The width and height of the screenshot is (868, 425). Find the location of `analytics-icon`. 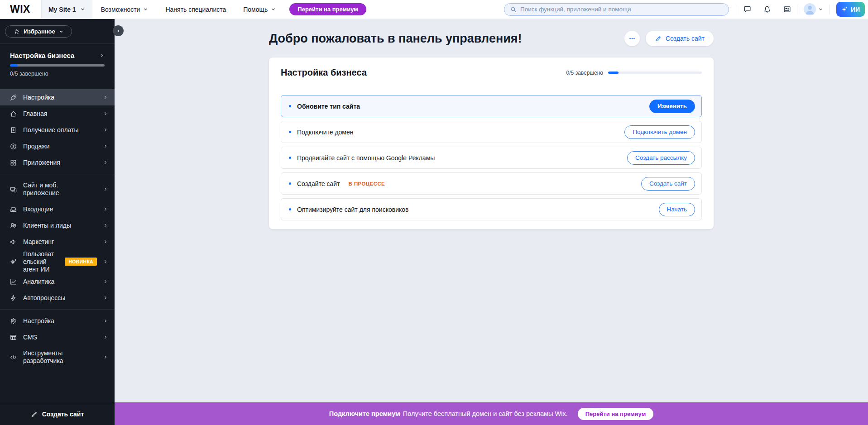

analytics-icon is located at coordinates (14, 282).